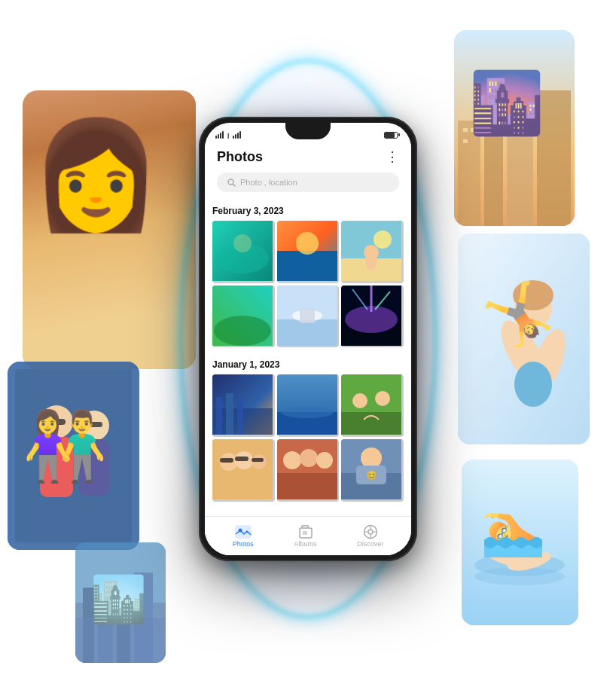 The image size is (616, 678). What do you see at coordinates (308, 438) in the screenshot?
I see `photo-grid-jan: 😊` at bounding box center [308, 438].